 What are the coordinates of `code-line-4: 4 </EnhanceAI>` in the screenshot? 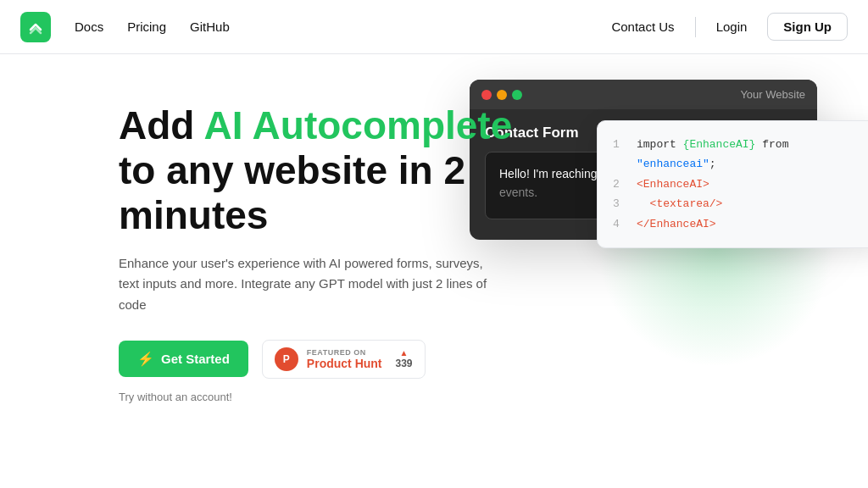 It's located at (741, 224).